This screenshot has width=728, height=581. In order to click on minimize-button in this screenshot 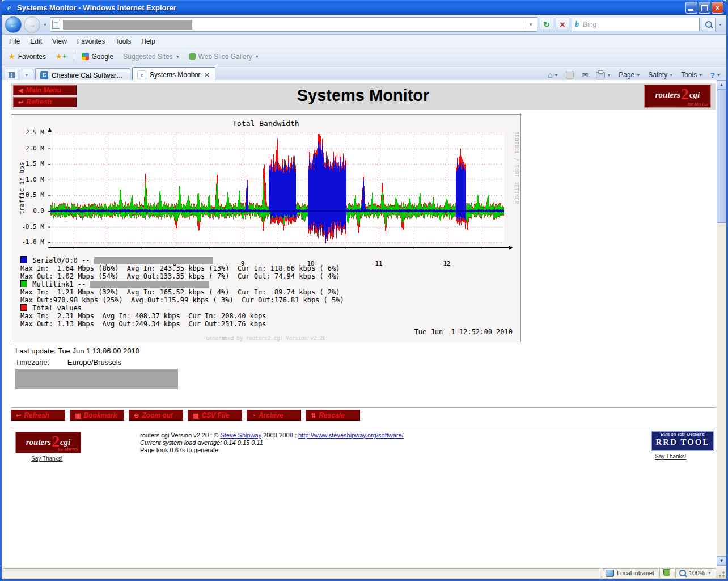, I will do `click(692, 8)`.